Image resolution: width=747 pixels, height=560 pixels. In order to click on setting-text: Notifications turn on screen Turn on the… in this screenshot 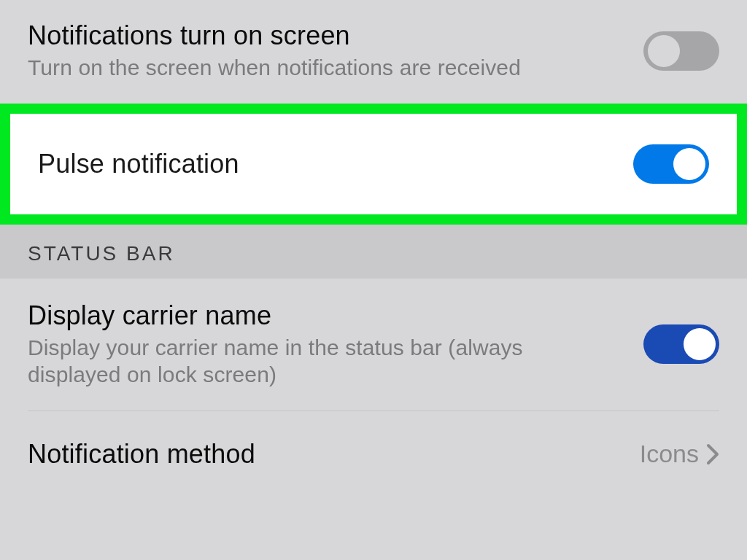, I will do `click(336, 51)`.